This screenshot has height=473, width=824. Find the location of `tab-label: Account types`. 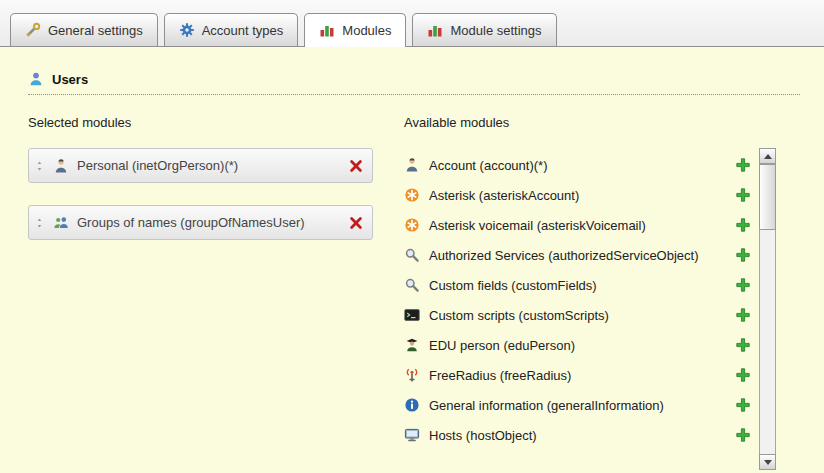

tab-label: Account types is located at coordinates (243, 30).